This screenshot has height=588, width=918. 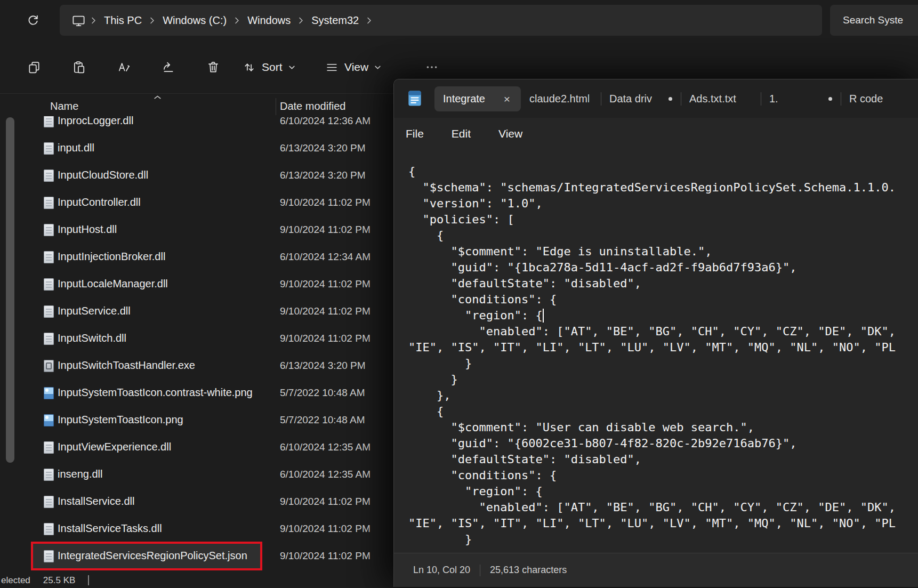 What do you see at coordinates (10, 290) in the screenshot?
I see `navigation-pane-scrollbar` at bounding box center [10, 290].